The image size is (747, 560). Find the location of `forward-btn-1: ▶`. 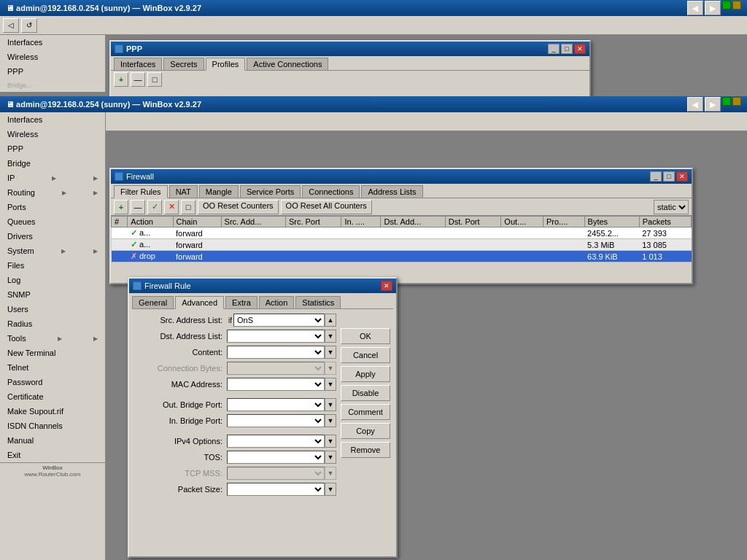

forward-btn-1: ▶ is located at coordinates (713, 8).